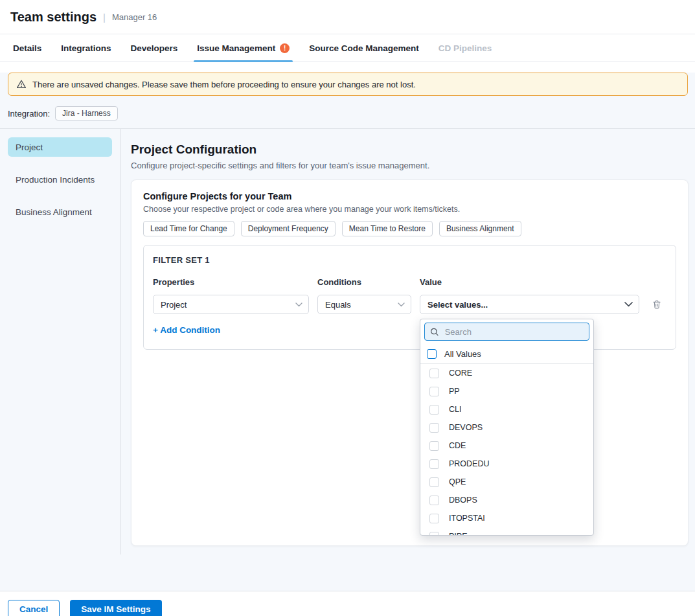  What do you see at coordinates (60, 342) in the screenshot?
I see `config-sidebar: Project Production Incidents Business Al…` at bounding box center [60, 342].